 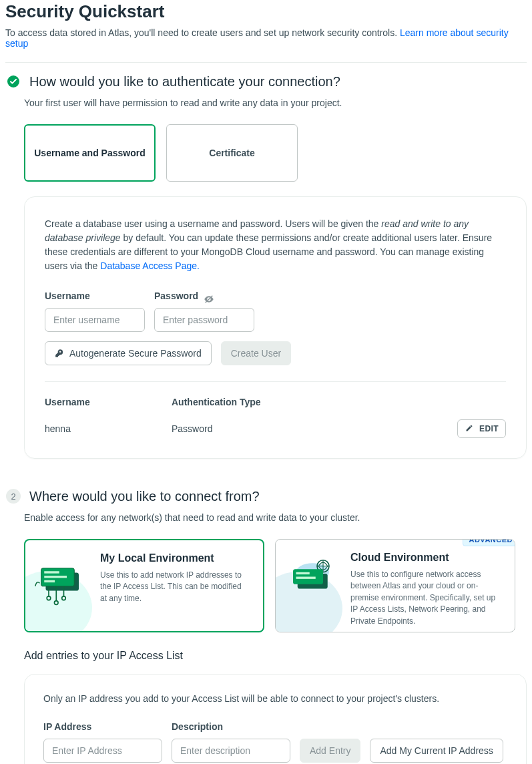 I want to click on user-setup-description: Create a database user using a username …, so click(x=275, y=245).